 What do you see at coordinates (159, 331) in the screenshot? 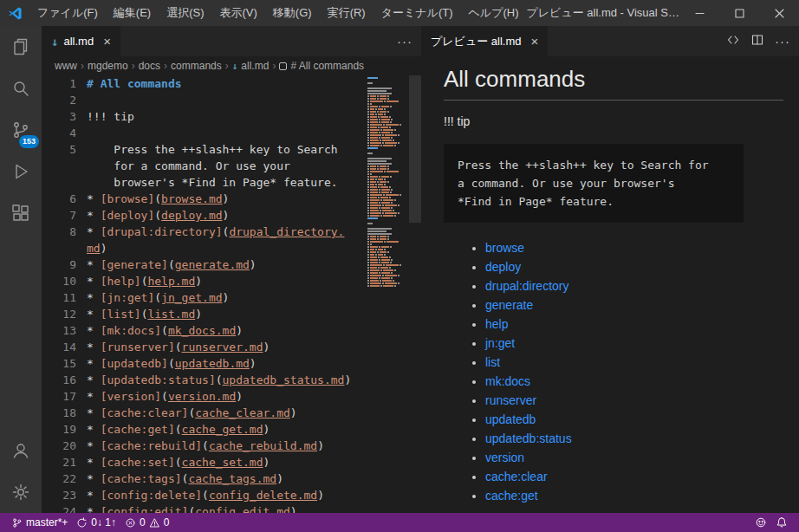
I see `code-line: * [mk:docs](mk_docs.md)` at bounding box center [159, 331].